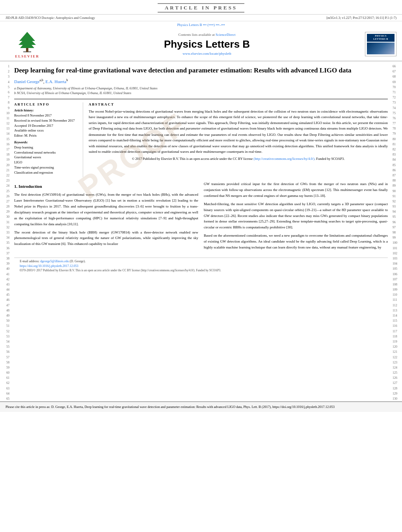  I want to click on line-num-97: 97, so click(397, 228).